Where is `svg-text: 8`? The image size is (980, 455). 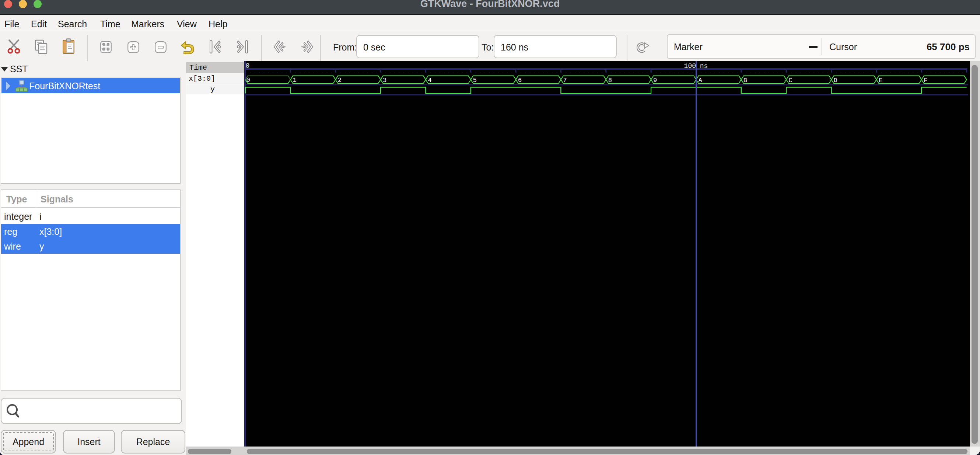 svg-text: 8 is located at coordinates (610, 80).